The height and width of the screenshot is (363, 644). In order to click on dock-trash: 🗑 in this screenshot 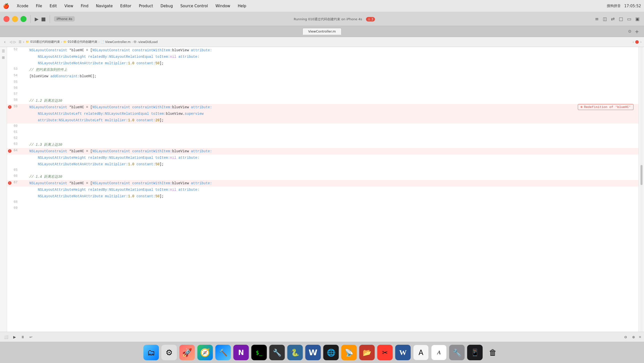, I will do `click(493, 352)`.